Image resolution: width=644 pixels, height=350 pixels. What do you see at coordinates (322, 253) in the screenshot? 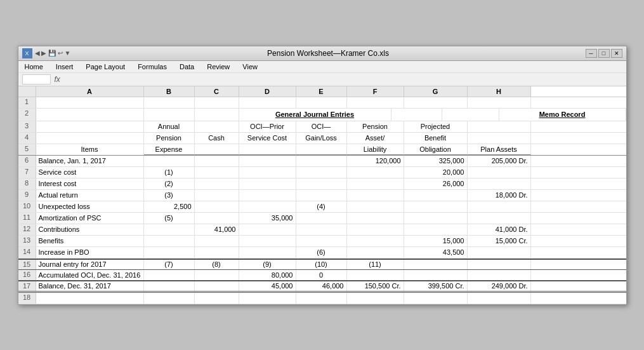
I see `table-row: 14 Increase in PBO (6) 43,500` at bounding box center [322, 253].